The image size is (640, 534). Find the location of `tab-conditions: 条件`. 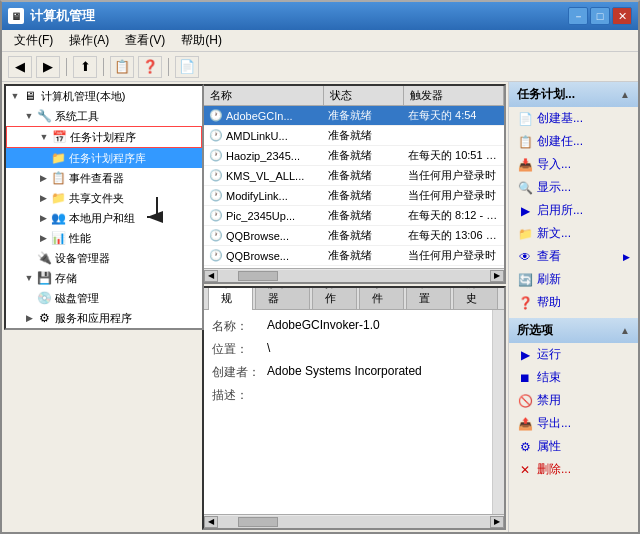

tab-conditions: 条件 is located at coordinates (382, 298).